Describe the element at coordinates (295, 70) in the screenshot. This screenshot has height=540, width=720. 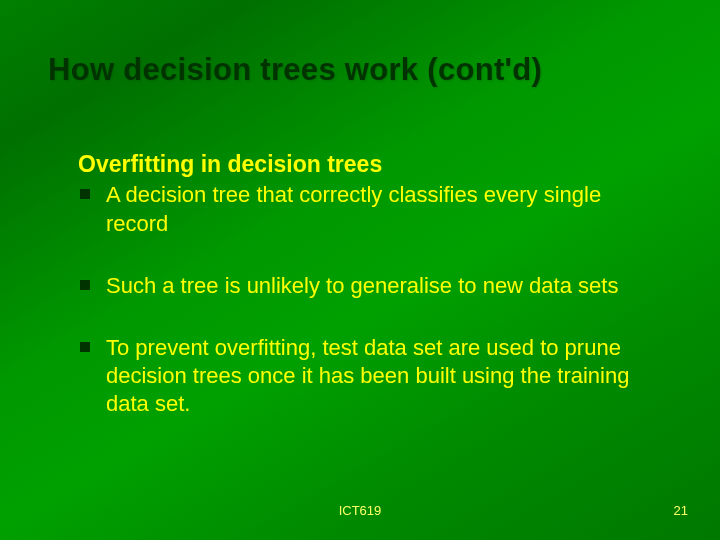
I see `slide-title: How decision trees work (cont'd)` at that location.